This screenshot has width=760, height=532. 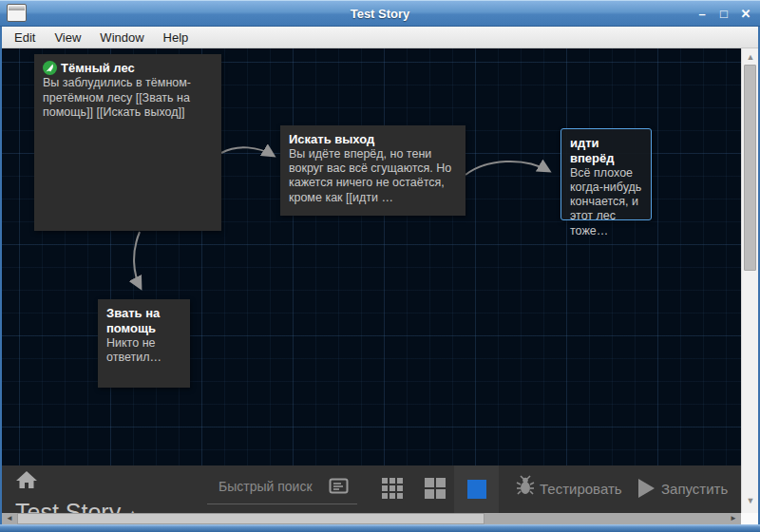 I want to click on grid-2x2-icon, so click(x=436, y=488).